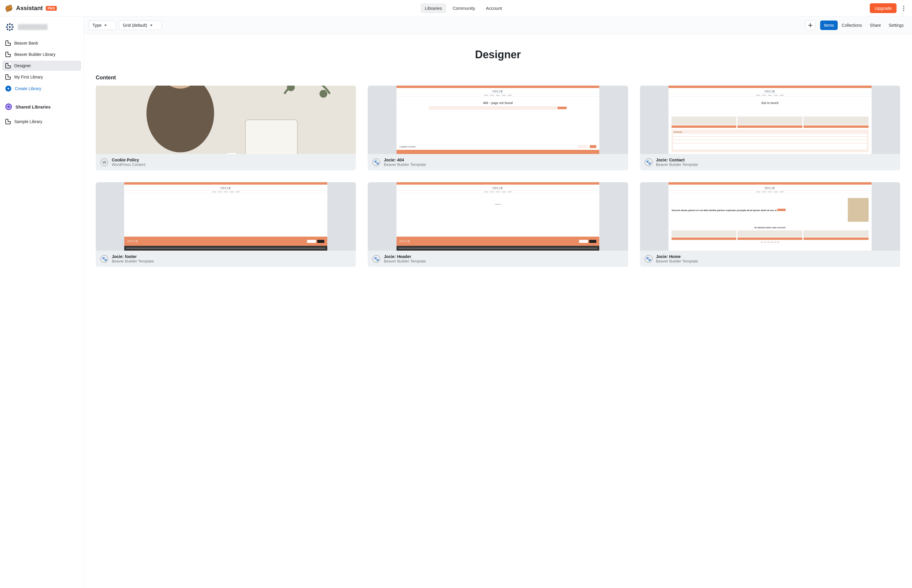  What do you see at coordinates (770, 120) in the screenshot?
I see `thumbnail-image: JOCIE Get in touch` at bounding box center [770, 120].